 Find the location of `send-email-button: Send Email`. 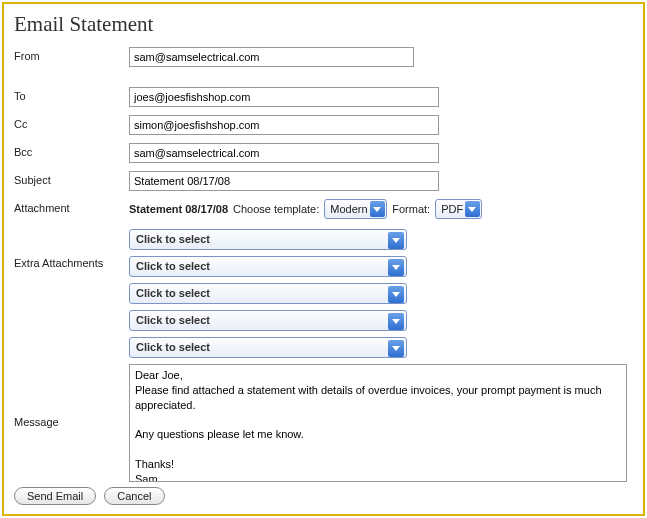

send-email-button: Send Email is located at coordinates (55, 496).